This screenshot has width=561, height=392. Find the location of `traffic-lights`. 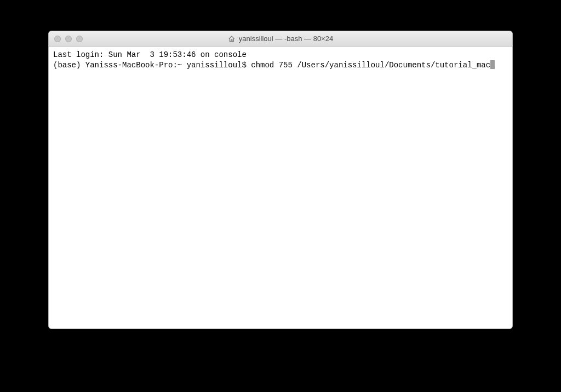

traffic-lights is located at coordinates (68, 39).